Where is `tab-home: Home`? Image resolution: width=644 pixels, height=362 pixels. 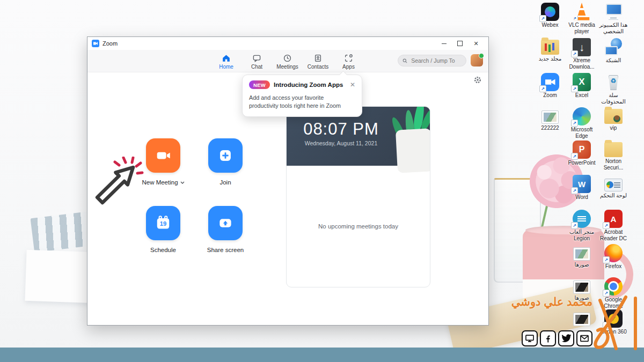
tab-home: Home is located at coordinates (226, 61).